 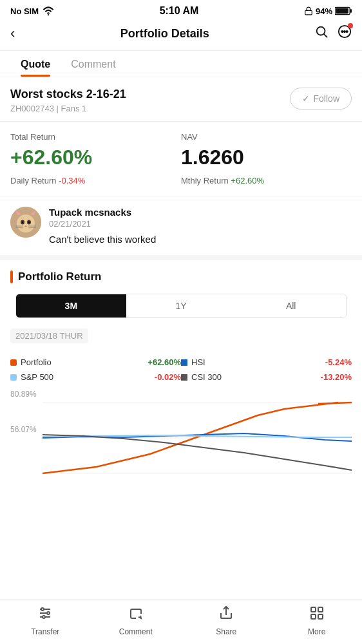 What do you see at coordinates (136, 615) in the screenshot?
I see `comment-icon` at bounding box center [136, 615].